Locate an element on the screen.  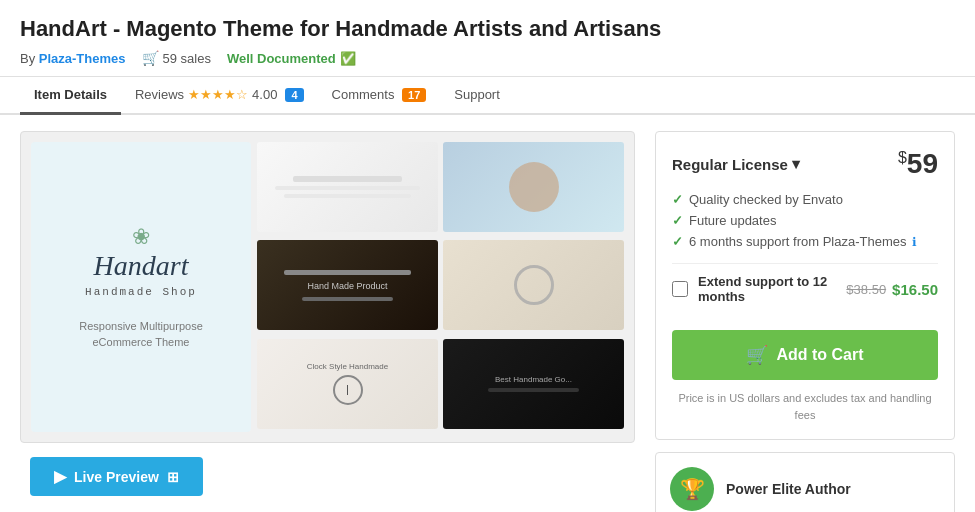
flower-decoration: ❀ is located at coordinates (141, 237).